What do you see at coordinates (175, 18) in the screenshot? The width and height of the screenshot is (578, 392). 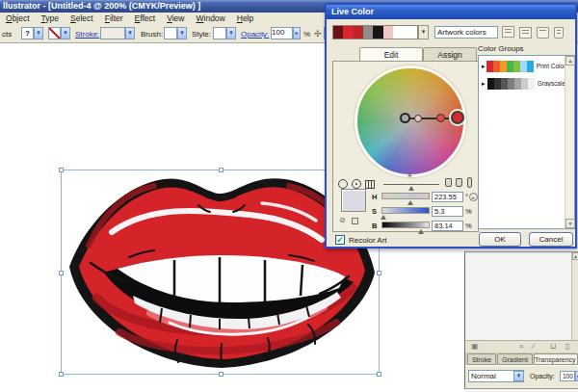 I see `menu-view: View` at bounding box center [175, 18].